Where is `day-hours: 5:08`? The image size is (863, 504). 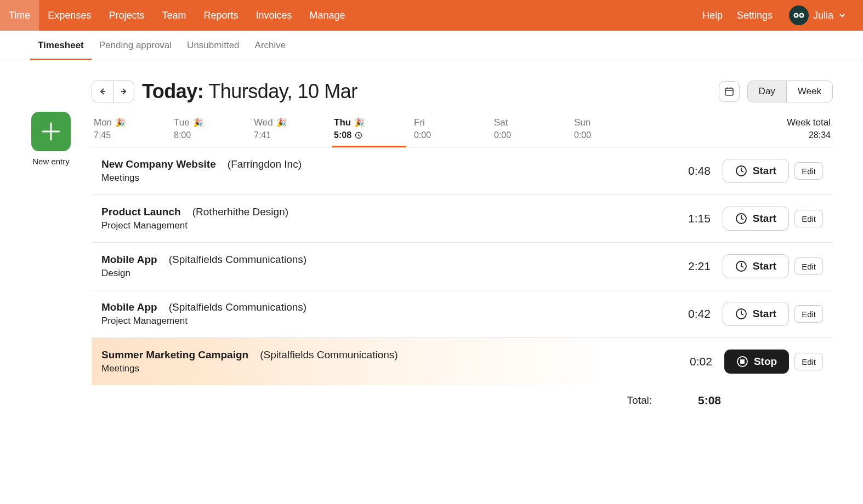 day-hours: 5:08 is located at coordinates (343, 135).